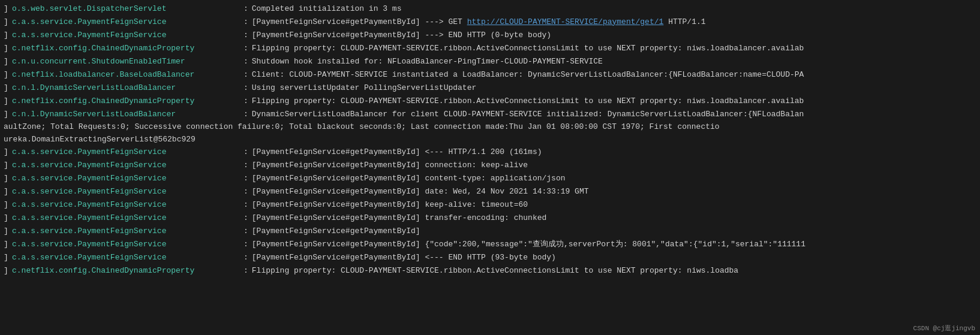 The width and height of the screenshot is (980, 335). What do you see at coordinates (614, 89) in the screenshot?
I see `log-message: Using serverListUpdater PollingServerLis…` at bounding box center [614, 89].